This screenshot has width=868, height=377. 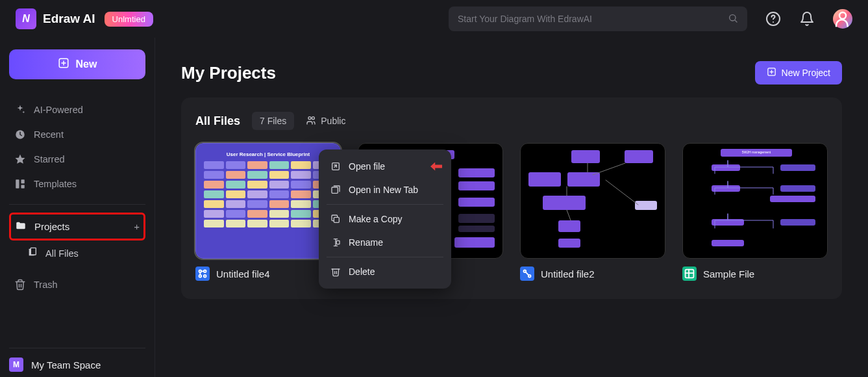 I want to click on menu-rename: Rename, so click(x=385, y=242).